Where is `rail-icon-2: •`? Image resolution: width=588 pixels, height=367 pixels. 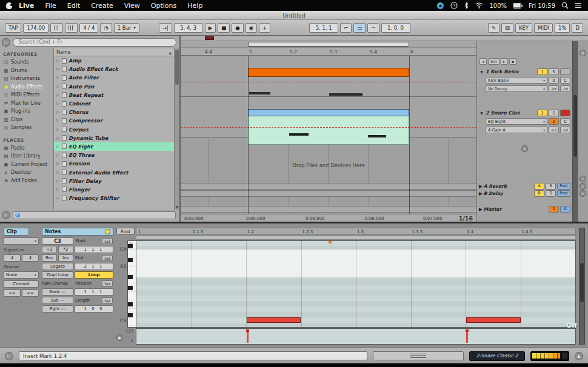
rail-icon-2: • is located at coordinates (583, 187).